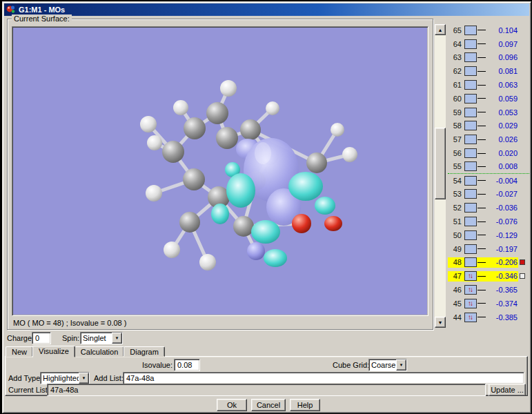 Image resolution: width=532 pixels, height=414 pixels. I want to click on charge-input, so click(41, 338).